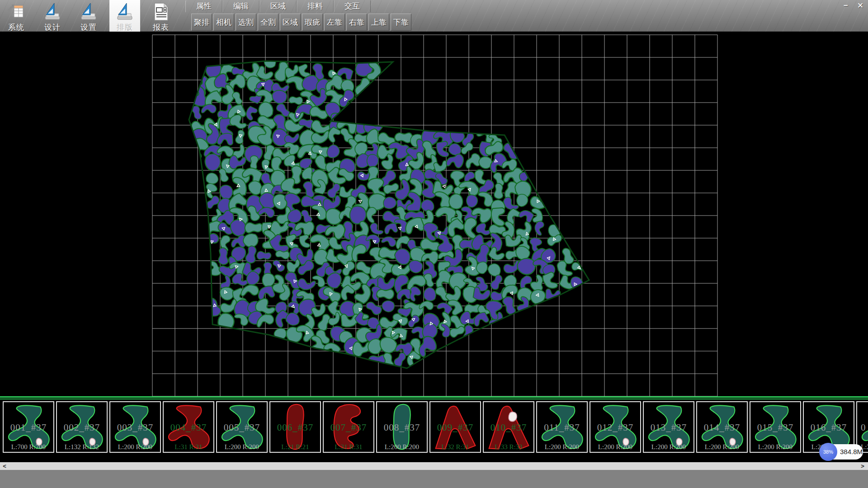 This screenshot has width=868, height=488. I want to click on horizontal-scrollbar: < >, so click(434, 466).